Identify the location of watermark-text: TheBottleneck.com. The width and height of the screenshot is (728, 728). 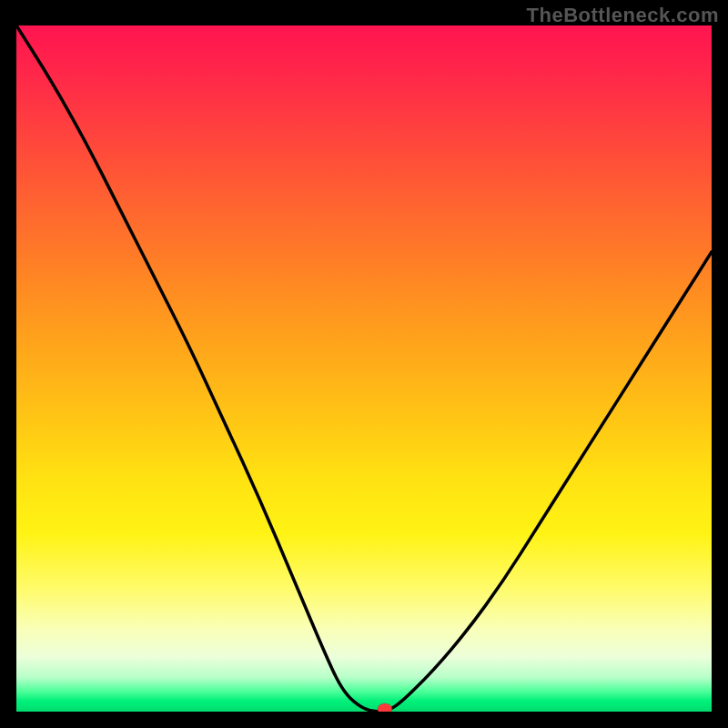
(622, 15).